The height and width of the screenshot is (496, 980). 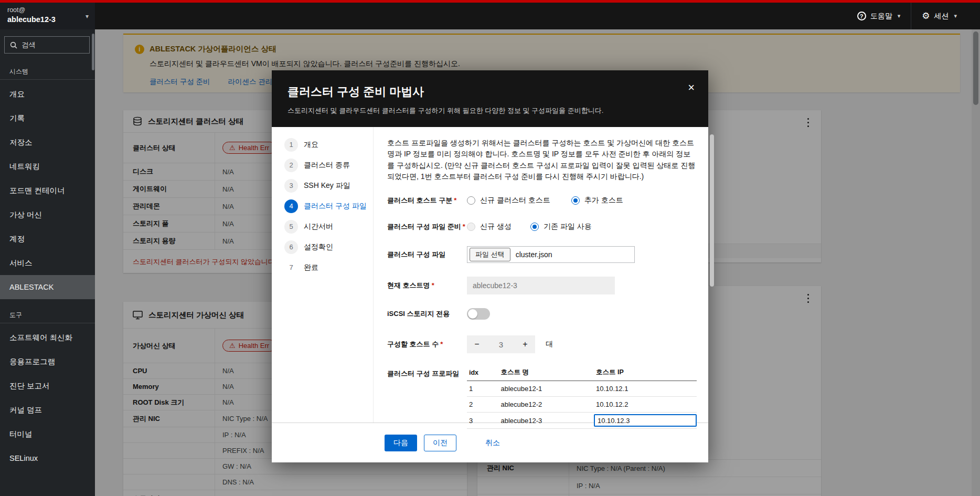 I want to click on sidebar-item-ablestack: ABLESTACK, so click(x=47, y=287).